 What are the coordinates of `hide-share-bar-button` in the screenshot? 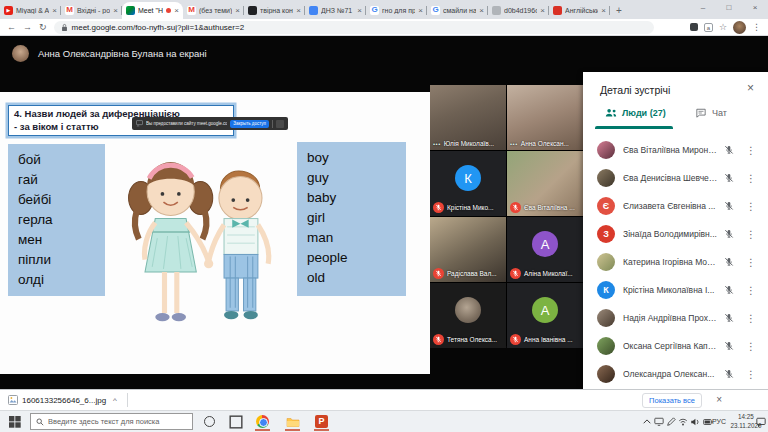 It's located at (280, 124).